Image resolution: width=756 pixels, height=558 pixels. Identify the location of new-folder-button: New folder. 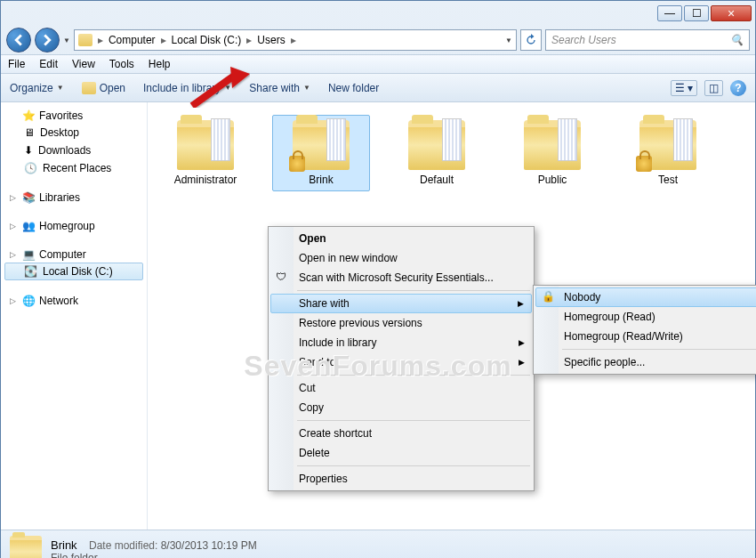
(354, 88).